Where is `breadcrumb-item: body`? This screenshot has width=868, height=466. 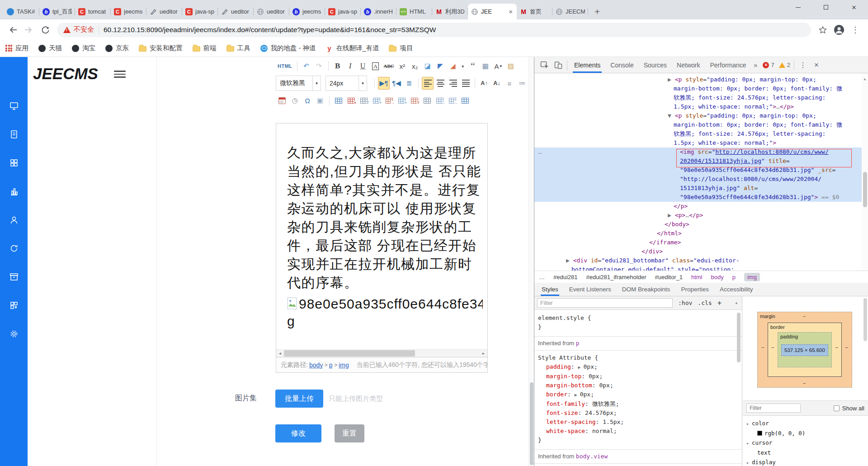 breadcrumb-item: body is located at coordinates (717, 277).